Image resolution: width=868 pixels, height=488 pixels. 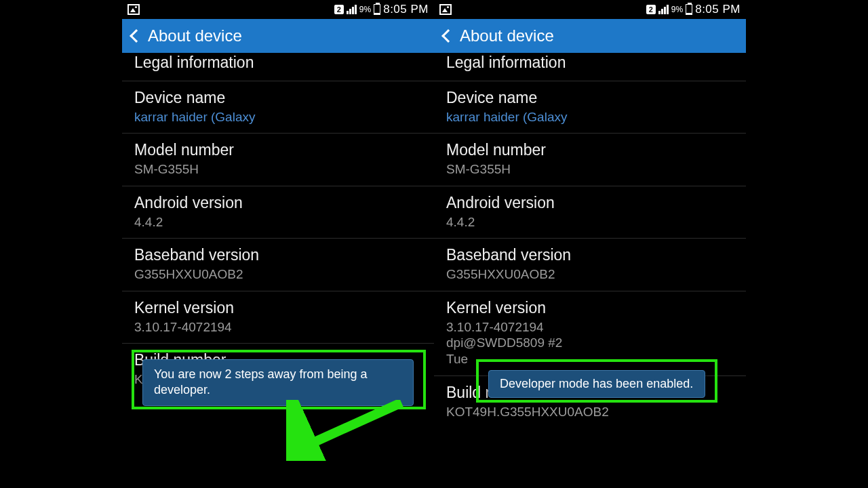 I want to click on row-kernel-version: Kernel version 3.10.17-4072194 dpi@SWDD5…, so click(x=590, y=333).